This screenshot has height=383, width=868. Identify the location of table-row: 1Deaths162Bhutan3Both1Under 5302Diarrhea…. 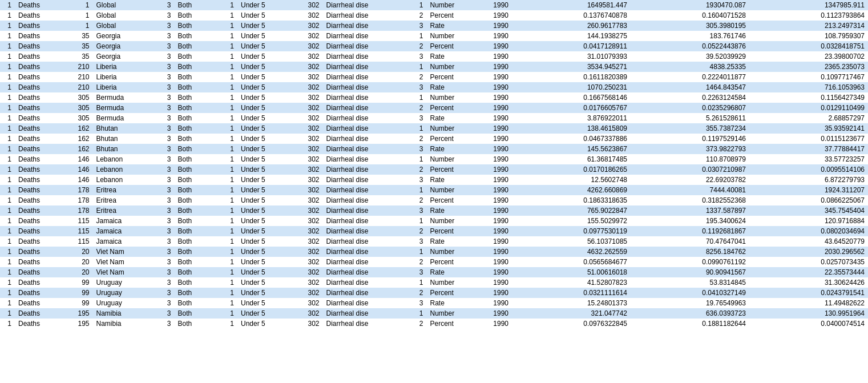
(434, 139).